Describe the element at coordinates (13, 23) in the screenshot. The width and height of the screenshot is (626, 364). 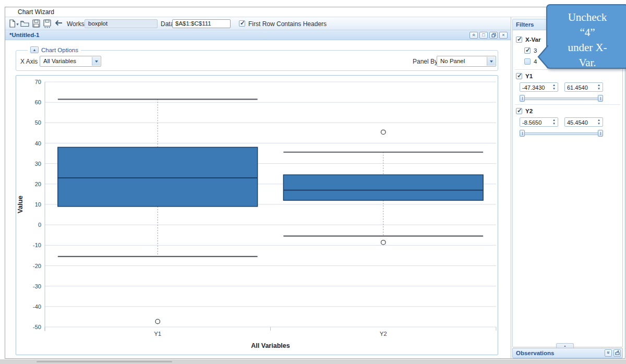
I see `new-chart-icon` at that location.